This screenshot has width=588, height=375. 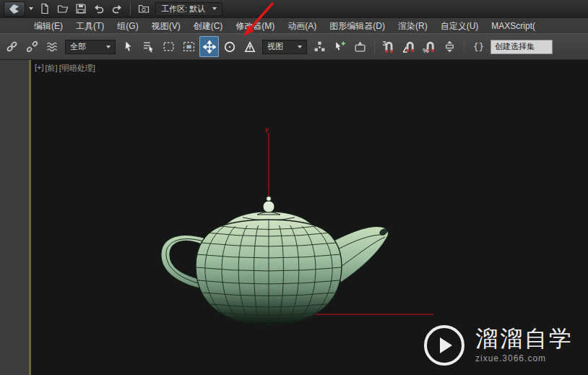 What do you see at coordinates (479, 46) in the screenshot?
I see `edit-named-sets-icon: {}` at bounding box center [479, 46].